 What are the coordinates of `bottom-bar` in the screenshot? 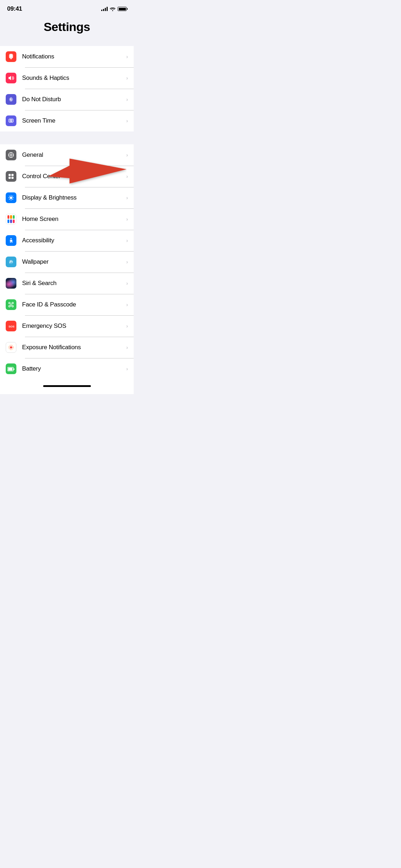 It's located at (67, 387).